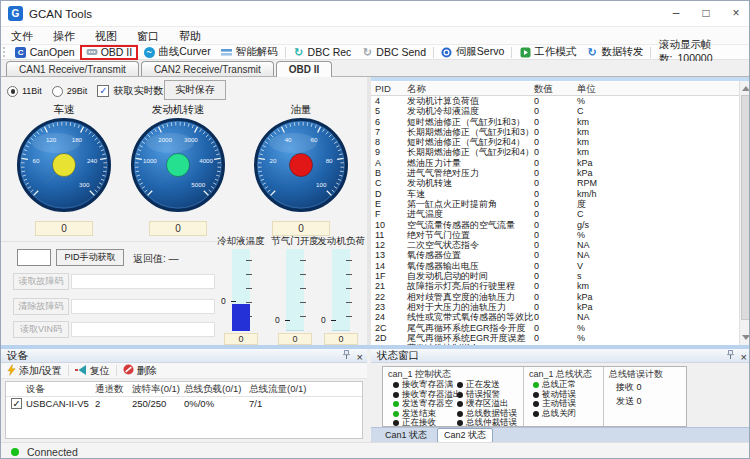  I want to click on column-header: 总线流量(0/1), so click(278, 390).